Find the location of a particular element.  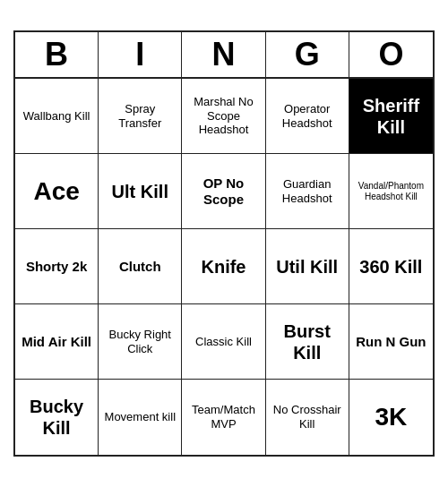

cell-text: Classic Kill is located at coordinates (224, 342).